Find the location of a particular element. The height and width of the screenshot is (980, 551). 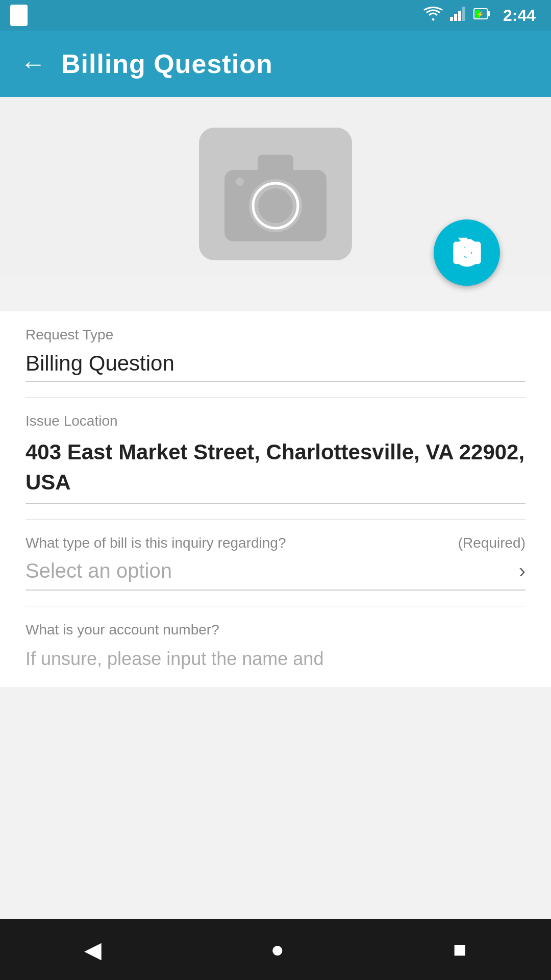

request-type-value: Billing Question is located at coordinates (276, 366).